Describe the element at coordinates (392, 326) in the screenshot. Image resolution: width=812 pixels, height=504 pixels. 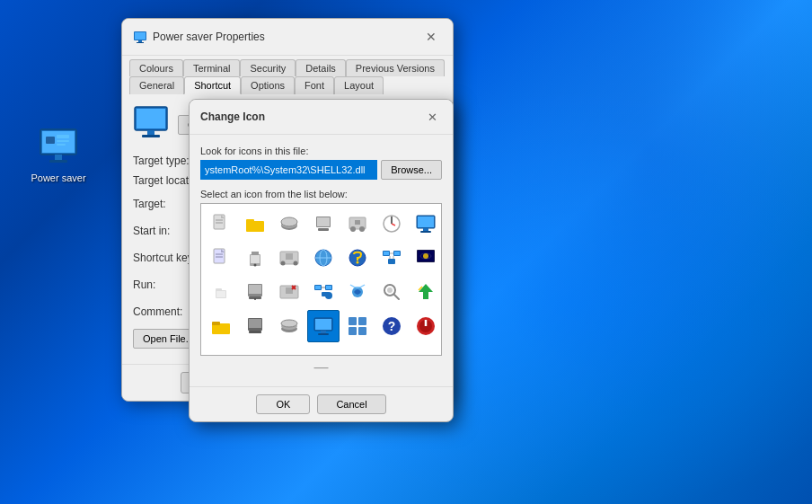
I see `icon-cell-29: ?` at that location.